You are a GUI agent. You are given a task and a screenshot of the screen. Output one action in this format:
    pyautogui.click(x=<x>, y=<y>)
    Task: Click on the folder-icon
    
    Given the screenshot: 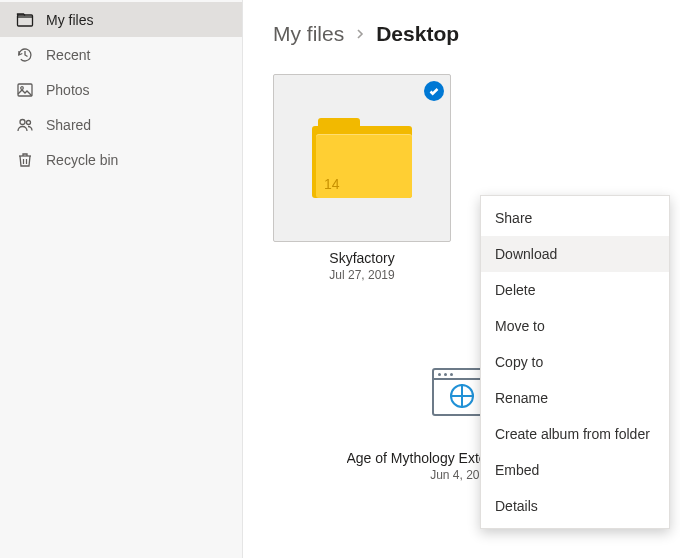 What is the action you would take?
    pyautogui.click(x=25, y=20)
    